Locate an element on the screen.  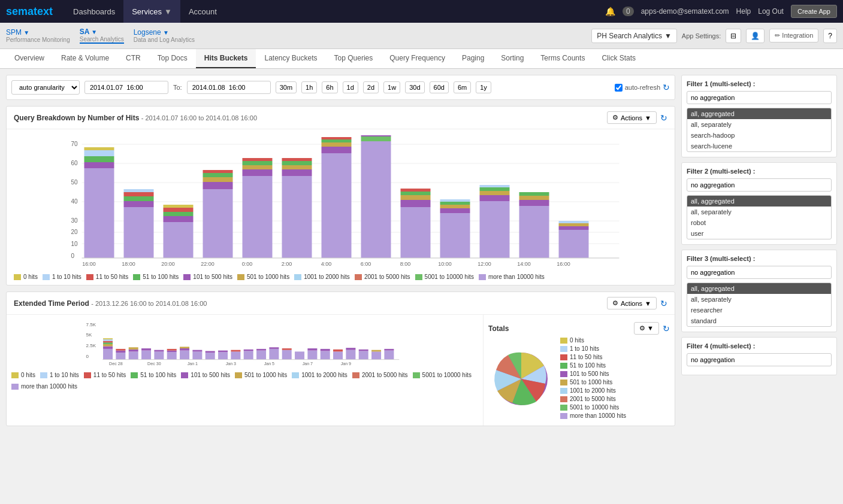
filter-2-item-robot: robot is located at coordinates (759, 223).